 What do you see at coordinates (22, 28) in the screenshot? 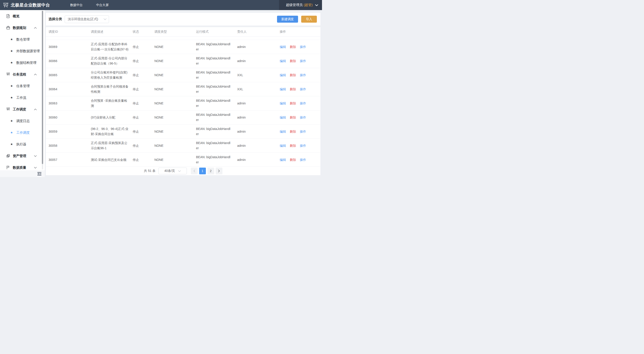
I see `sidebar-group: 数据规划` at bounding box center [22, 28].